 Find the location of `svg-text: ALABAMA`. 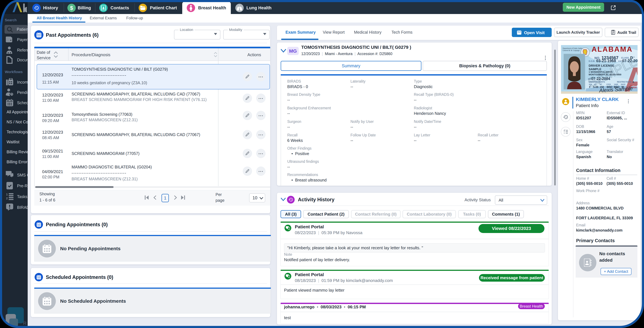

svg-text: ALABAMA is located at coordinates (612, 49).